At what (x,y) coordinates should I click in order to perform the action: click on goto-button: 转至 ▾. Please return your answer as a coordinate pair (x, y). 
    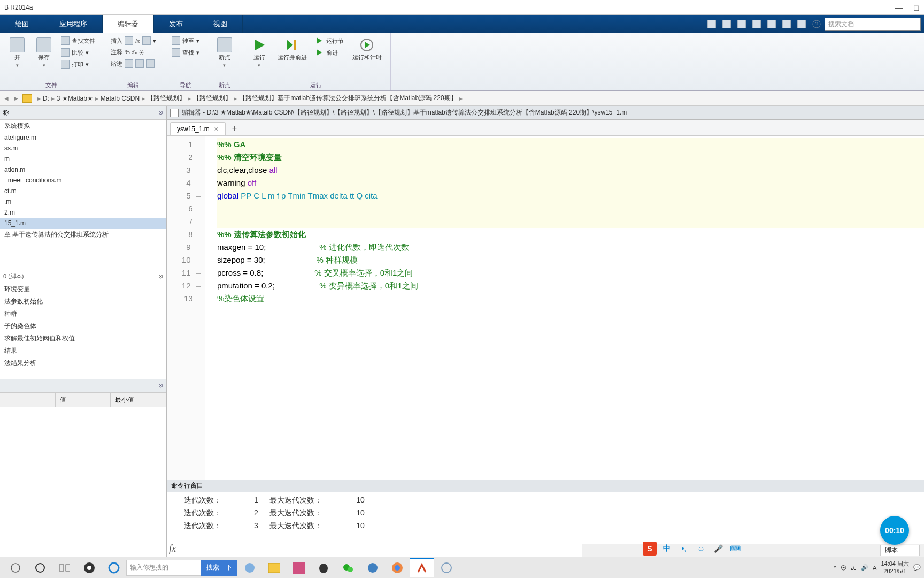
    Looking at the image, I should click on (186, 41).